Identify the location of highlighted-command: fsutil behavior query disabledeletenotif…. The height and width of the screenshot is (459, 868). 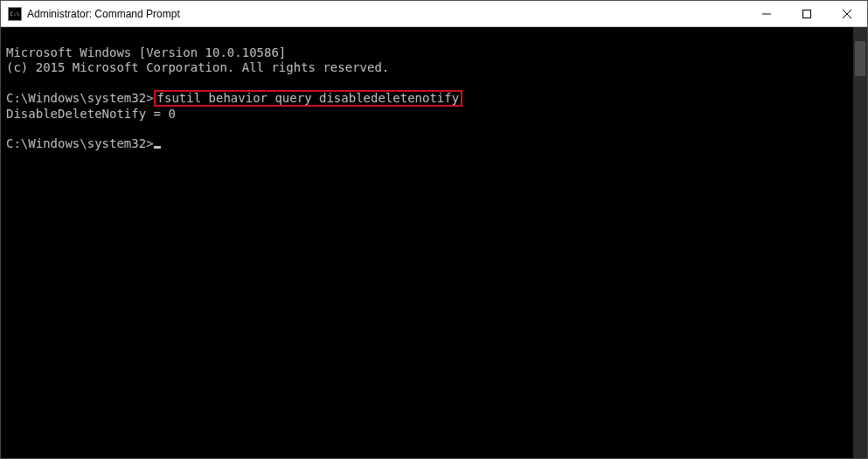
(309, 98).